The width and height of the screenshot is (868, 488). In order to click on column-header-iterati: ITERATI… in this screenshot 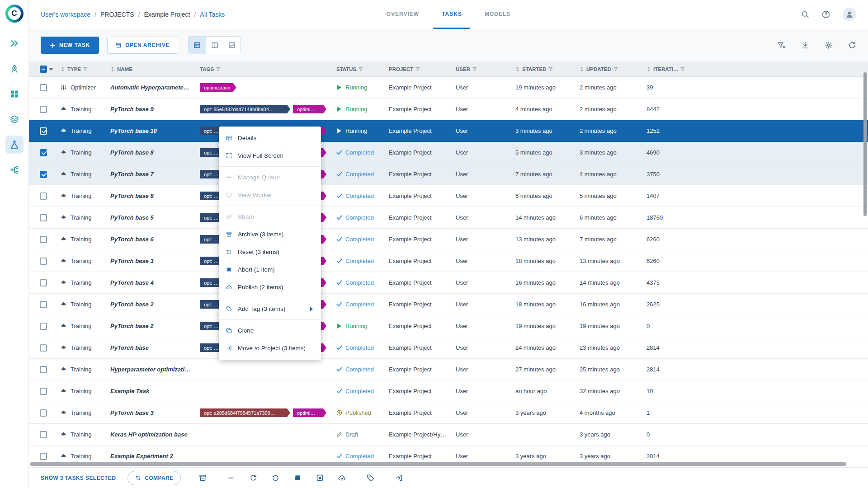, I will do `click(757, 69)`.